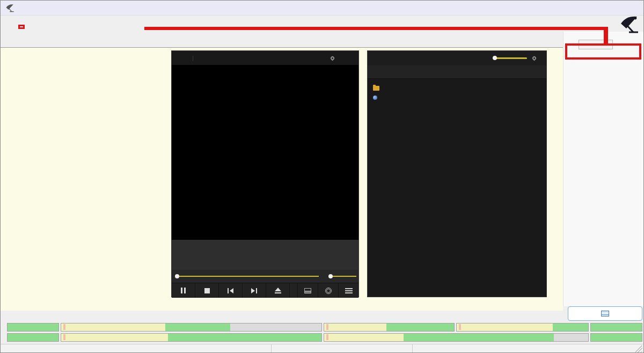 This screenshot has width=644, height=353. I want to click on pin-icon, so click(333, 58).